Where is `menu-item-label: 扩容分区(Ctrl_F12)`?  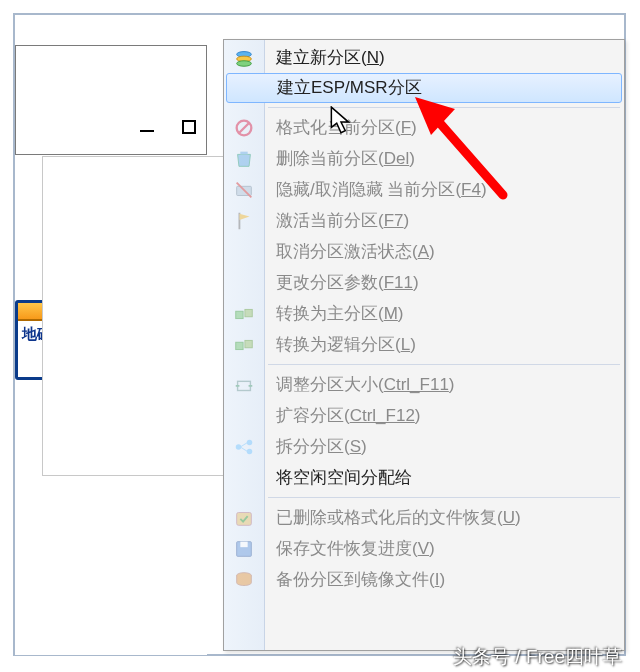 menu-item-label: 扩容分区(Ctrl_F12) is located at coordinates (348, 416).